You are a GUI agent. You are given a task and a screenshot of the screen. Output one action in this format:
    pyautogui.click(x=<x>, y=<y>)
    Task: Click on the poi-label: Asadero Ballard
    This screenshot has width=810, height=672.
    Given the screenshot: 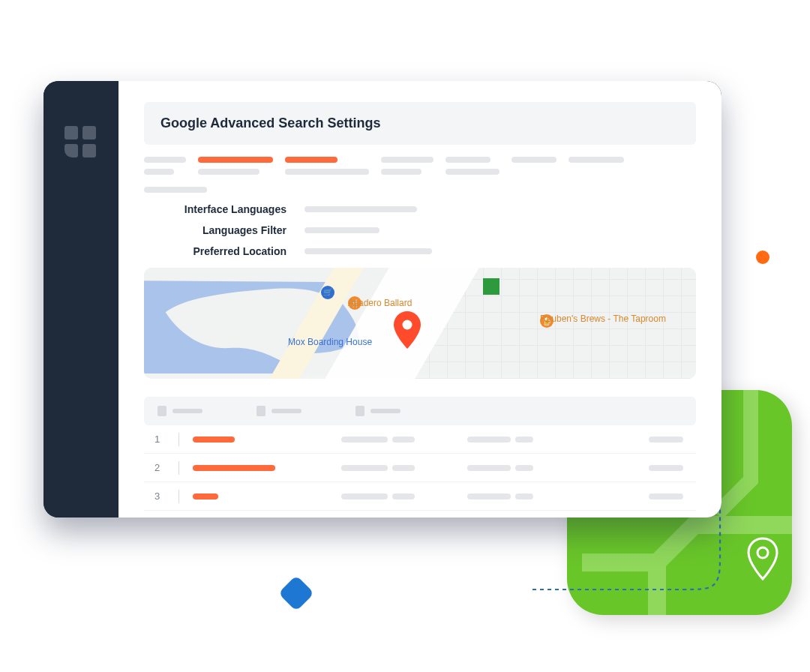 What is the action you would take?
    pyautogui.click(x=380, y=303)
    